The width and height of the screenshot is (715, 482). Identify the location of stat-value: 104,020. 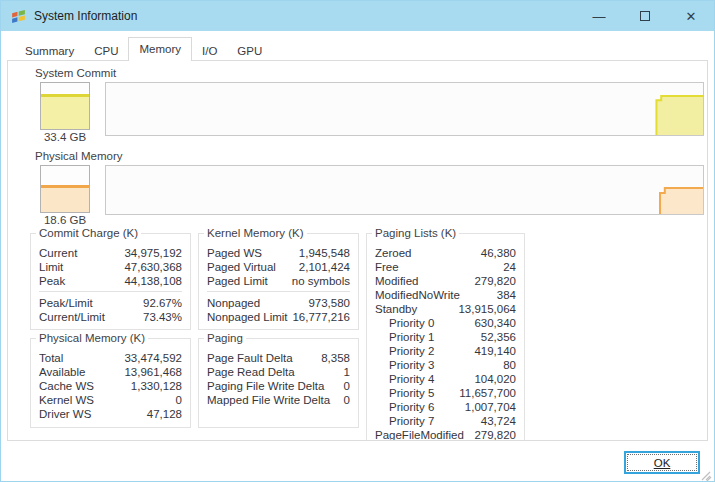
(495, 379).